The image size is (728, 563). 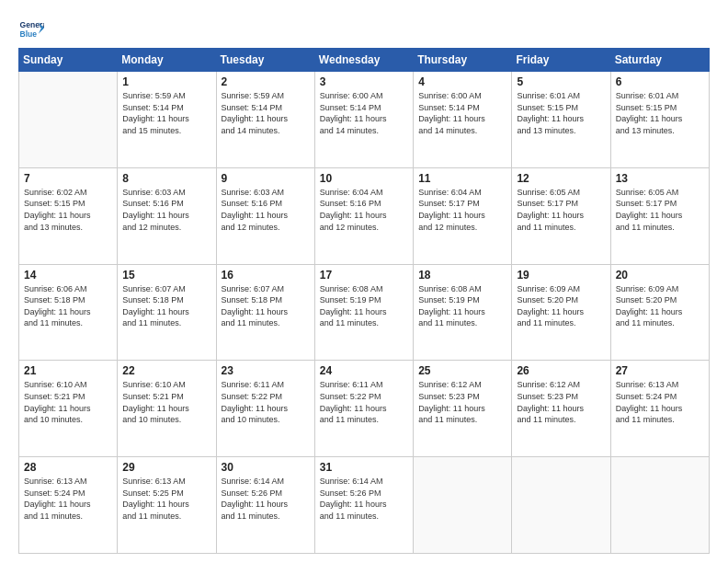 I want to click on calendar-cell: 28Sunrise: 6:13 AM Sunset: 5:24 PM Dayli…, so click(x=68, y=506).